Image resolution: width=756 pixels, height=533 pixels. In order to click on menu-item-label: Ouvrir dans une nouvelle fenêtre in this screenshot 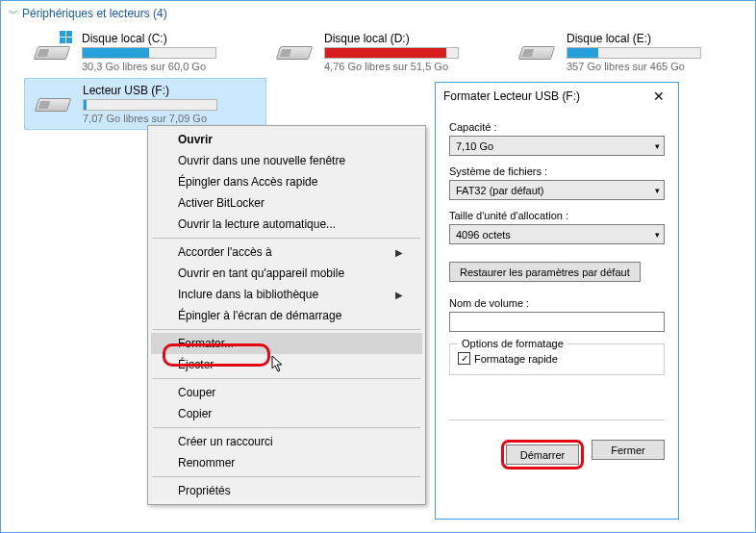, I will do `click(262, 161)`.